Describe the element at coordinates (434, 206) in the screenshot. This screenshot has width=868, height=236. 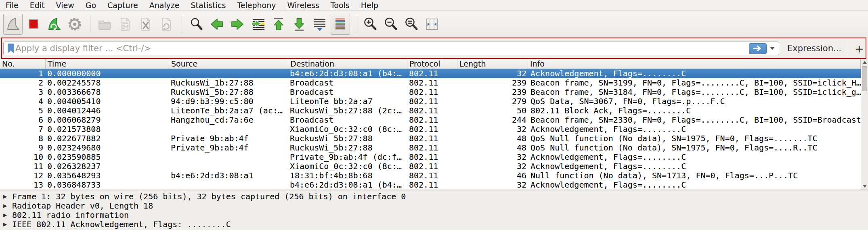
I see `detail-line: ▶Radiotap Header v0, Length 18` at that location.